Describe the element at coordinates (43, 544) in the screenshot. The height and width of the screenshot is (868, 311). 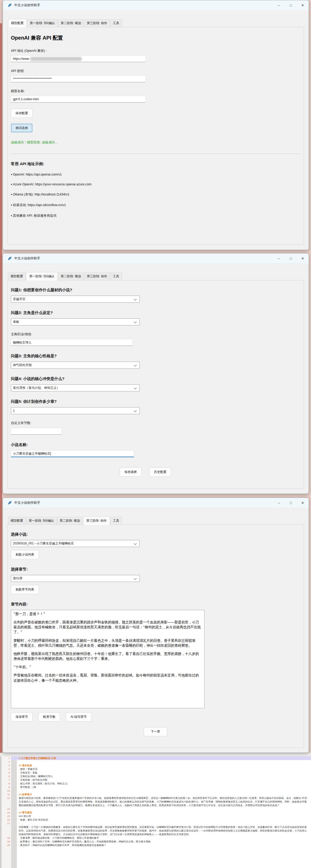
I see `novel-select-value: 20260316_001 - 小刀重生穿越之开螺蛳粉店` at that location.